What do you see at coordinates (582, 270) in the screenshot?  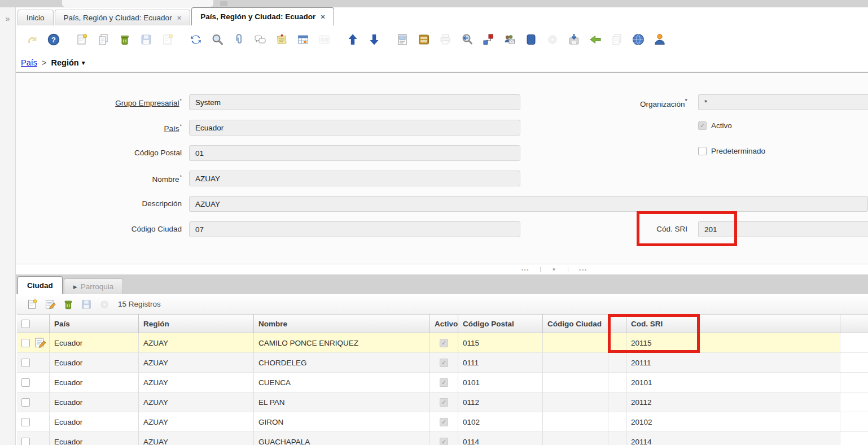 I see `splitter-dots-right: •••` at bounding box center [582, 270].